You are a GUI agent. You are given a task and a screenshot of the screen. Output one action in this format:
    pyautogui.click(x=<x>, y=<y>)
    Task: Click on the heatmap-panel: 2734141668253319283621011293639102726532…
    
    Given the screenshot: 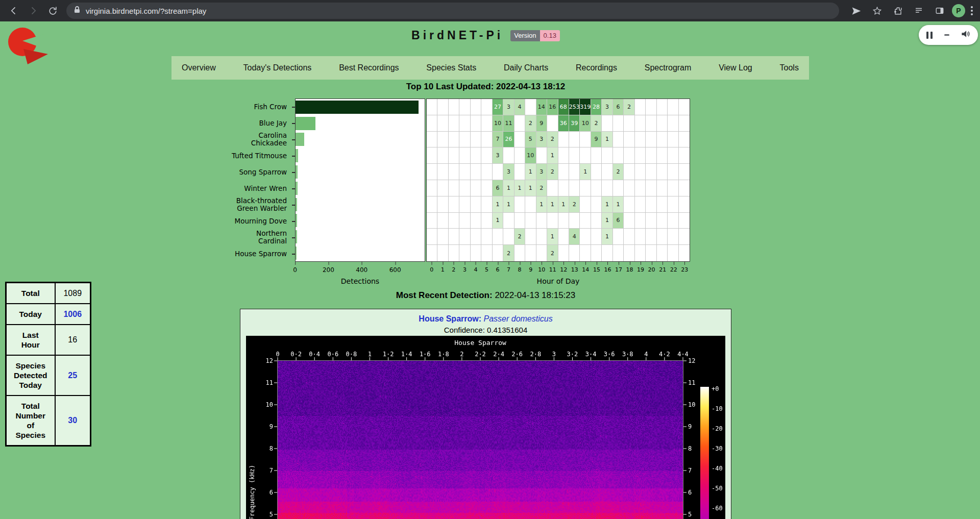 What is the action you would take?
    pyautogui.click(x=558, y=180)
    